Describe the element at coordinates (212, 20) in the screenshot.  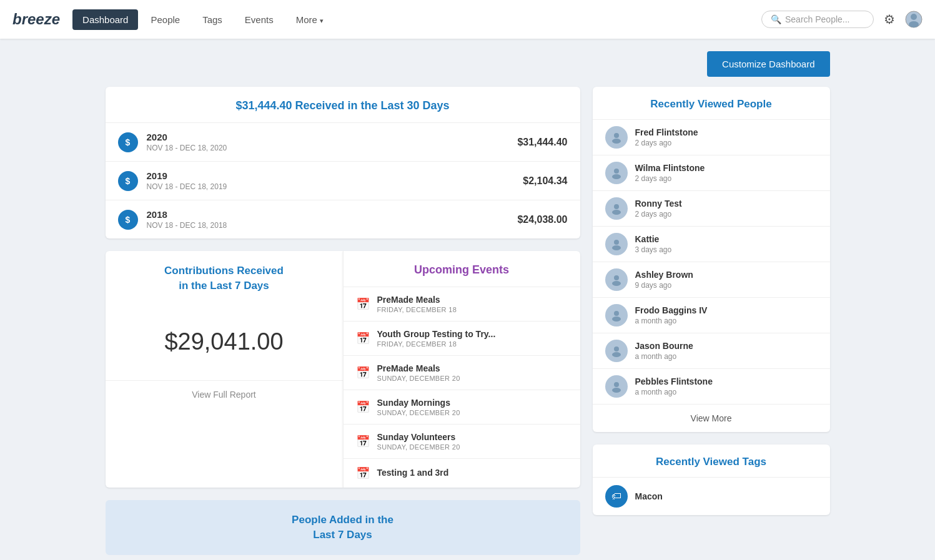
I see `nav-tags: Tags` at that location.